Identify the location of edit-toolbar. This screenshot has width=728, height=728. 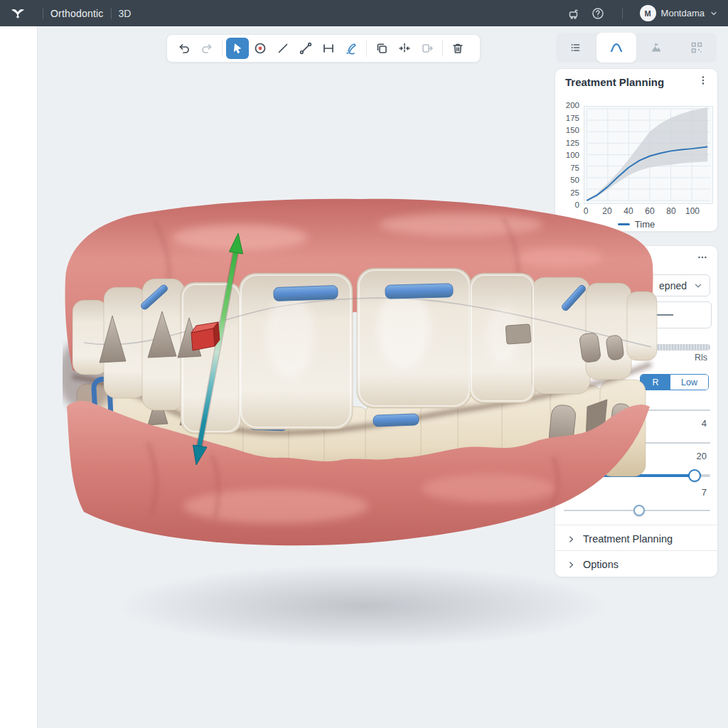
(323, 48).